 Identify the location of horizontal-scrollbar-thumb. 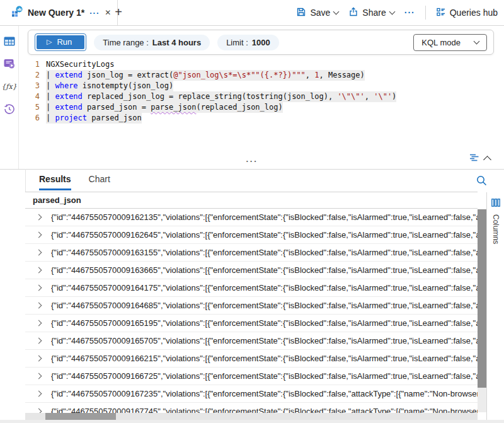
(81, 416).